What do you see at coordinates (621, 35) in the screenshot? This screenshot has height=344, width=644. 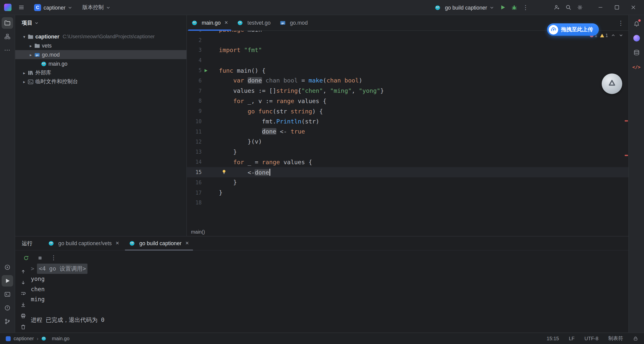 I see `next-problem-button` at bounding box center [621, 35].